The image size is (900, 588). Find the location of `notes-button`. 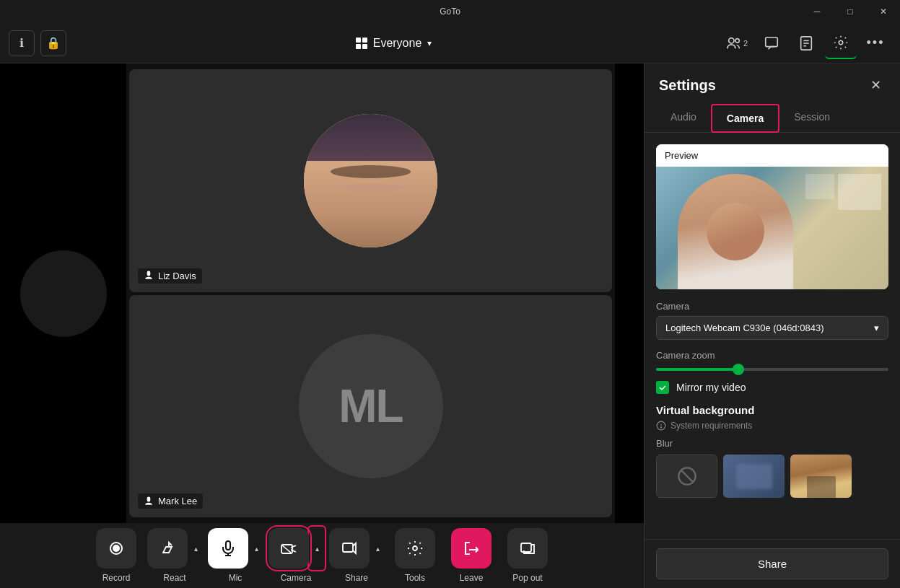

notes-button is located at coordinates (806, 43).